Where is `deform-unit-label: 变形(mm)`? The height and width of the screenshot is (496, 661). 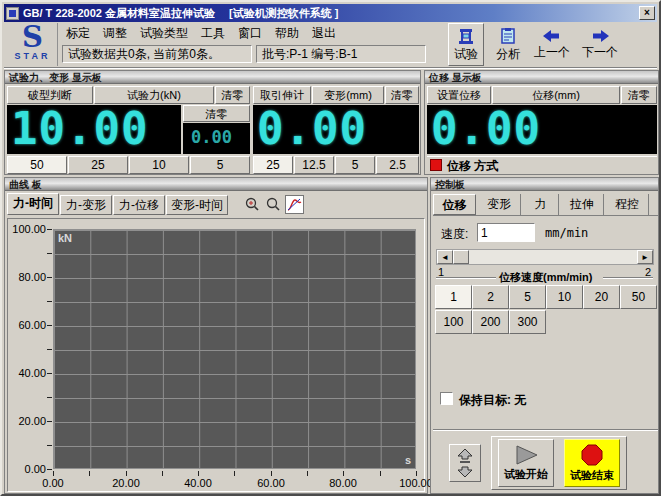
deform-unit-label: 变形(mm) is located at coordinates (348, 95).